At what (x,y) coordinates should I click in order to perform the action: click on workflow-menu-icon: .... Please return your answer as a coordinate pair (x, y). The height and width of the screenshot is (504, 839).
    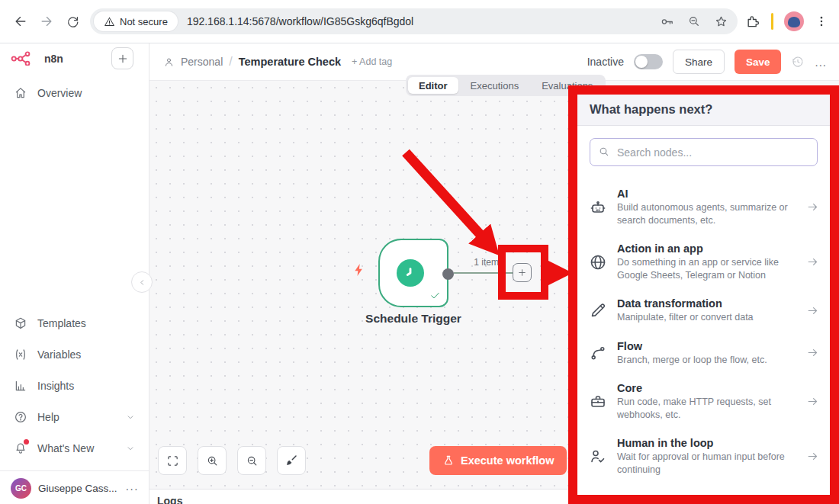
    Looking at the image, I should click on (821, 63).